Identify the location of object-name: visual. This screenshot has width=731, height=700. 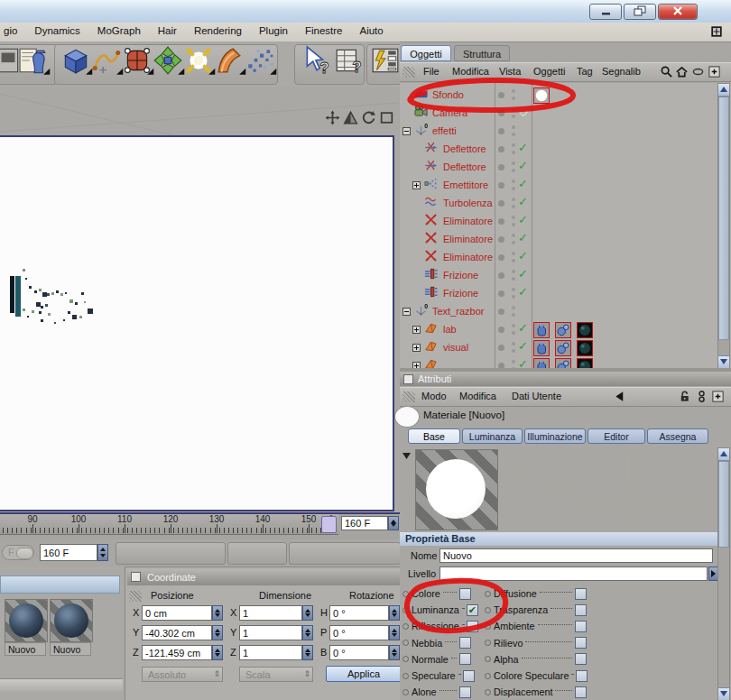
(456, 347).